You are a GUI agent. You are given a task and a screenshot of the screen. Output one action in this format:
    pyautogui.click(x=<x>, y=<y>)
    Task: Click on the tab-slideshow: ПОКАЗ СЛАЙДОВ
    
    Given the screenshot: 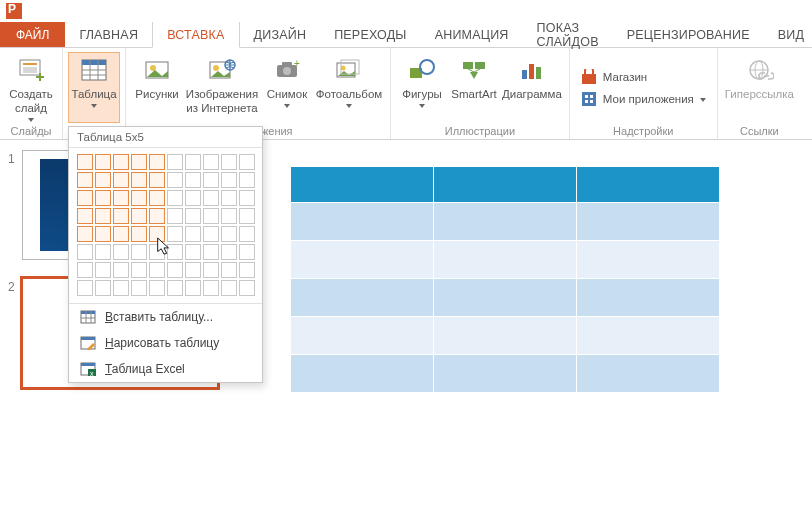 What is the action you would take?
    pyautogui.click(x=568, y=34)
    